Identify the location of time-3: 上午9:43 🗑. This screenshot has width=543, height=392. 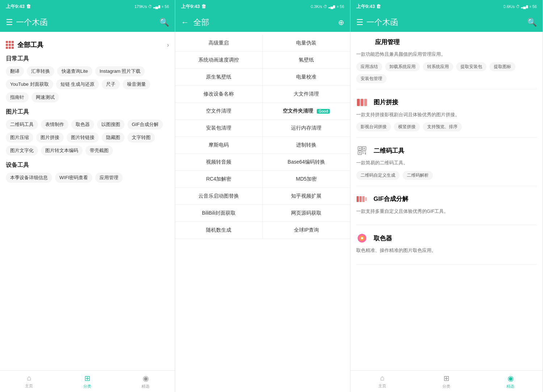
(369, 7).